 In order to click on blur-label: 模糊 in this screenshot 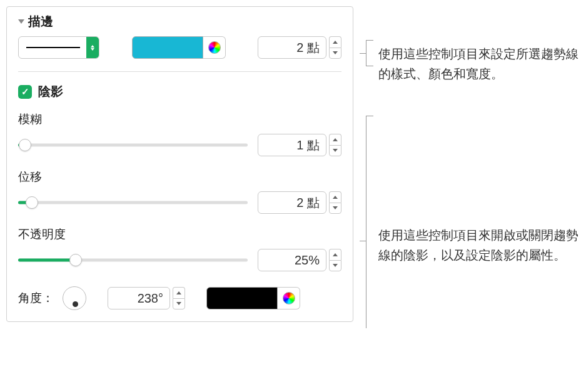, I will do `click(180, 119)`.